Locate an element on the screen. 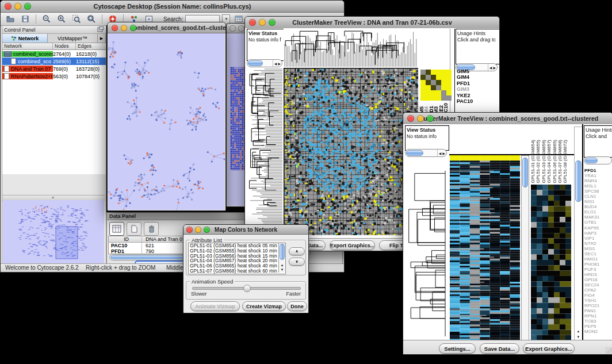  slider-thumb is located at coordinates (247, 289).